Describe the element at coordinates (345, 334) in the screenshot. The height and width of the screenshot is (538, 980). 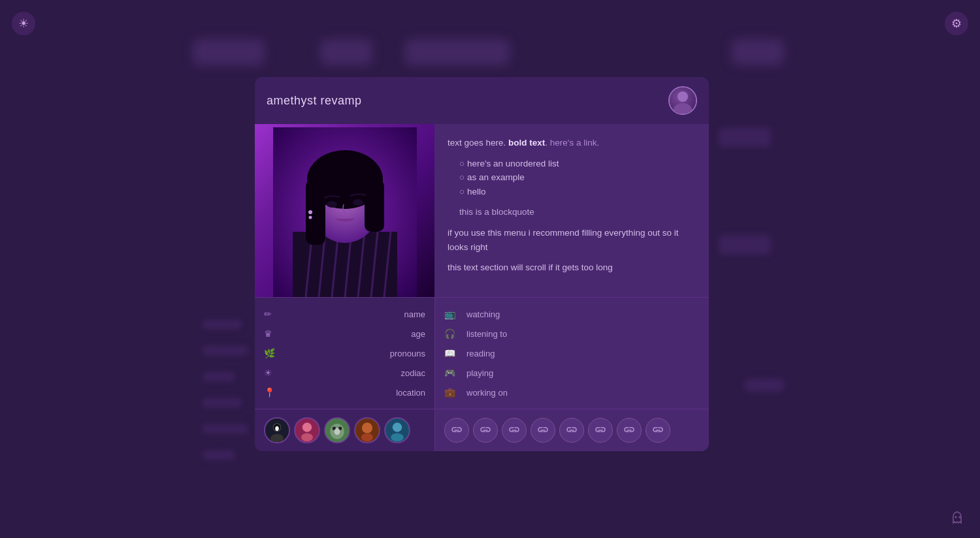
I see `info-age: ♛ age` at that location.